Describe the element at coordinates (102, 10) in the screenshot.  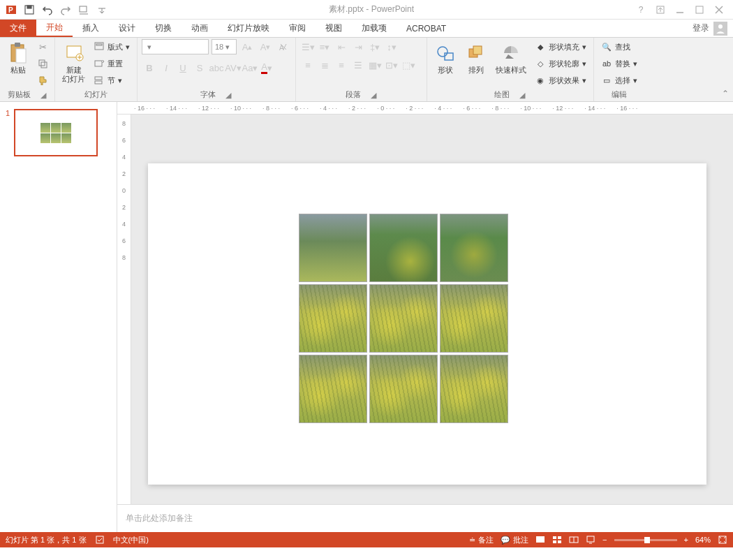
I see `qat-customize-icon` at that location.